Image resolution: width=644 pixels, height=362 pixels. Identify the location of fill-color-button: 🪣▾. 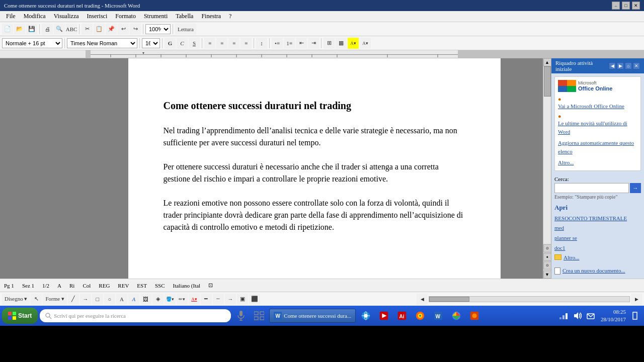
(170, 299).